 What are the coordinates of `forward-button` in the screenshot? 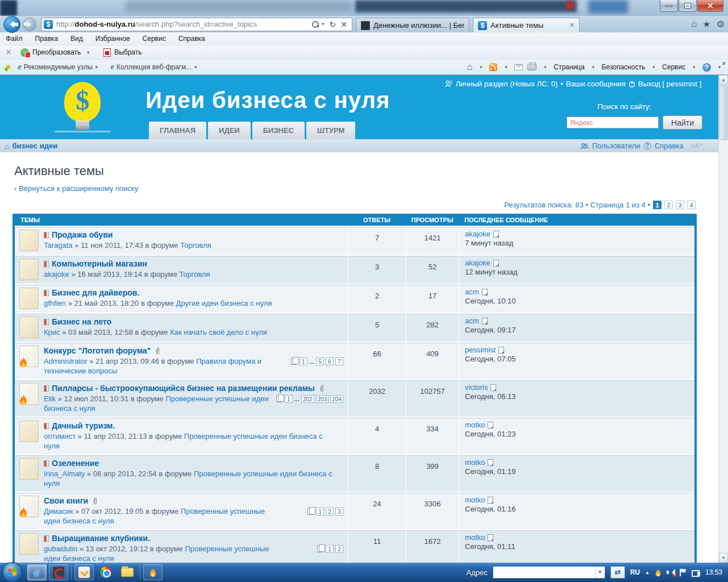 It's located at (30, 24).